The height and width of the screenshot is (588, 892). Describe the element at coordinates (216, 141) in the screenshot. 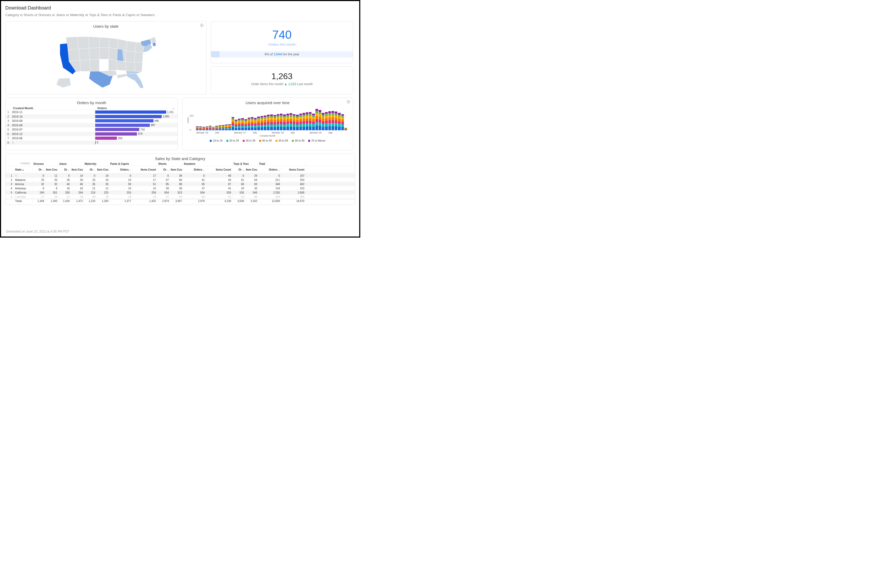

I see `legend-item: 10 to 19` at that location.